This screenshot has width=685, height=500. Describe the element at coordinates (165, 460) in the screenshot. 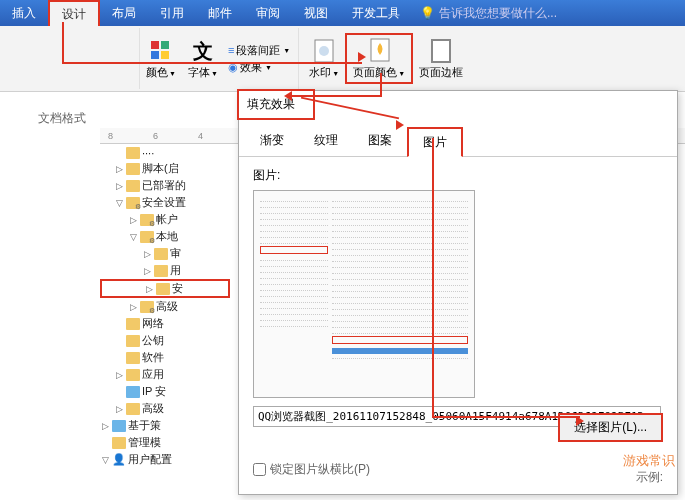

I see `tree-item: ▽👤用户配置` at that location.